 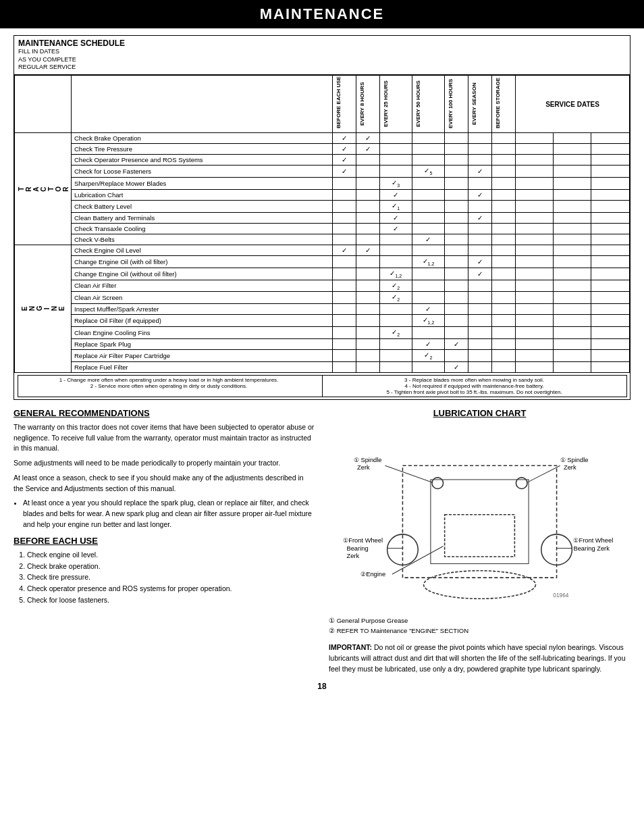 What do you see at coordinates (323, 367) in the screenshot?
I see `table-row: Replace Fuel Filter ✓` at bounding box center [323, 367].